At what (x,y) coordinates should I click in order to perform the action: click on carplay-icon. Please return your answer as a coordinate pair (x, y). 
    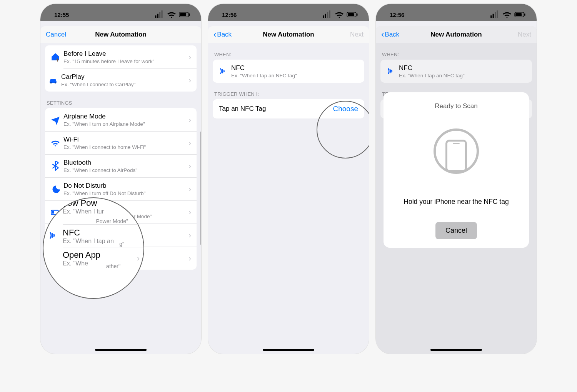
    Looking at the image, I should click on (53, 80).